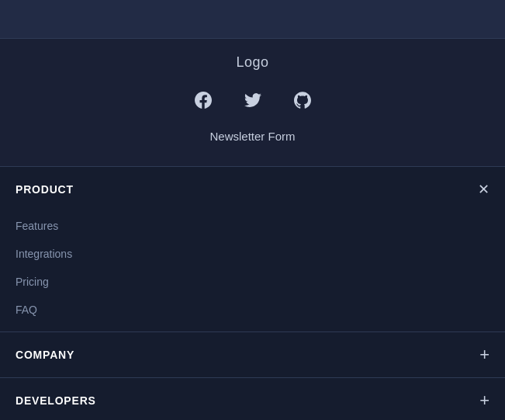  Describe the element at coordinates (253, 282) in the screenshot. I see `nav-item-pricing: Pricing` at that location.